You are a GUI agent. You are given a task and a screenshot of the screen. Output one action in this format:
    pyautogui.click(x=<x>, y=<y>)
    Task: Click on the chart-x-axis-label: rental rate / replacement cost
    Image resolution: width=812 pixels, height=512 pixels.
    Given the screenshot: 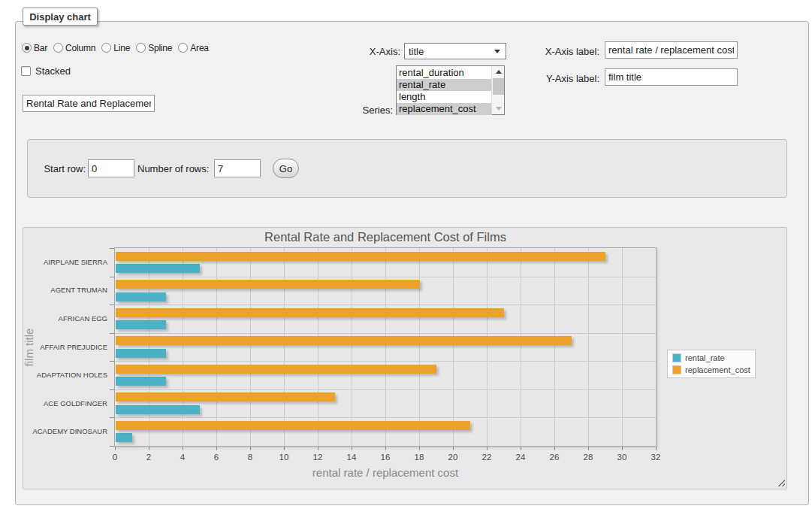 What is the action you would take?
    pyautogui.click(x=385, y=472)
    